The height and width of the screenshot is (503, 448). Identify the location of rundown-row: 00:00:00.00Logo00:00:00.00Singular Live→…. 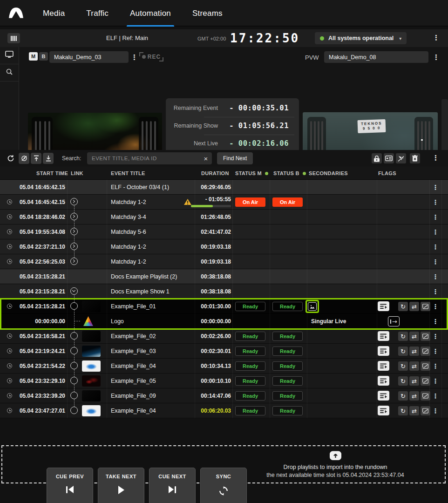
(224, 321).